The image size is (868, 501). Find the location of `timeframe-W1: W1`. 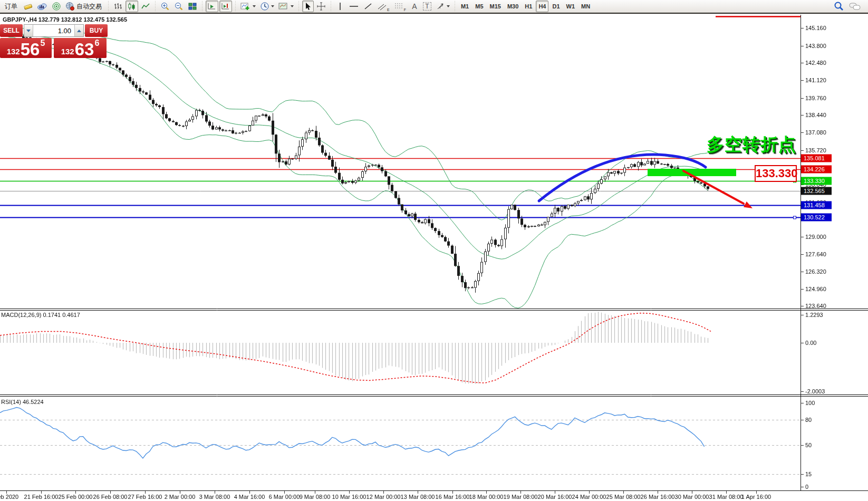

timeframe-W1: W1 is located at coordinates (571, 6).